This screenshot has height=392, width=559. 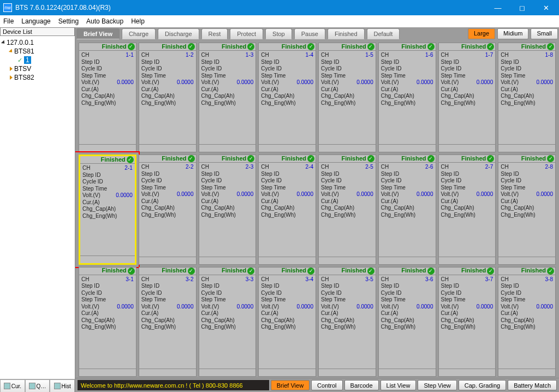 I want to click on channel-1-3: Finished✓CH1-3Step IDCycle IDStep TimeVo…, so click(x=228, y=97).